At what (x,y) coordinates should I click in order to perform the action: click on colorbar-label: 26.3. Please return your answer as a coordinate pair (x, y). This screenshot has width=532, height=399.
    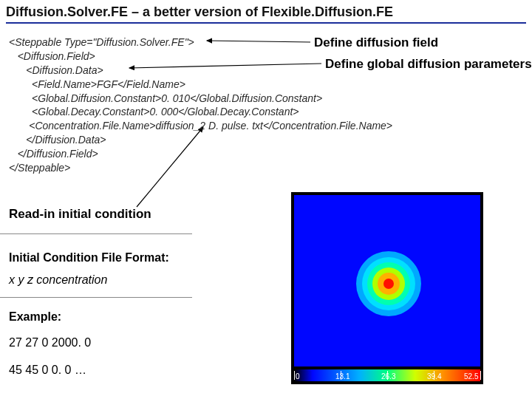
    Looking at the image, I should click on (389, 377).